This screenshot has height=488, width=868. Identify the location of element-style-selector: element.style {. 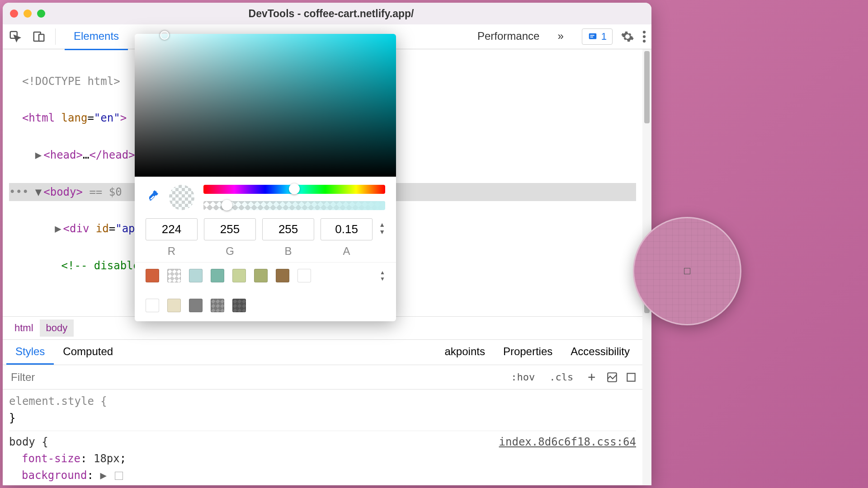
(58, 401).